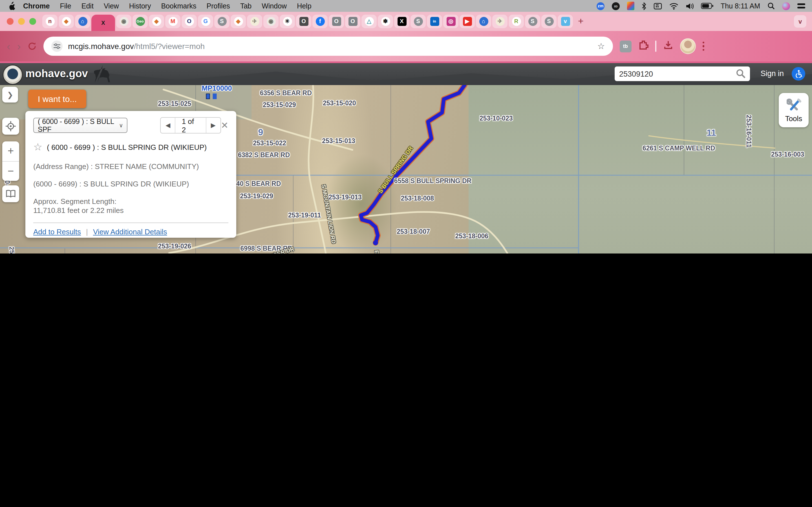  I want to click on menu-item-tab: Tab, so click(246, 6).